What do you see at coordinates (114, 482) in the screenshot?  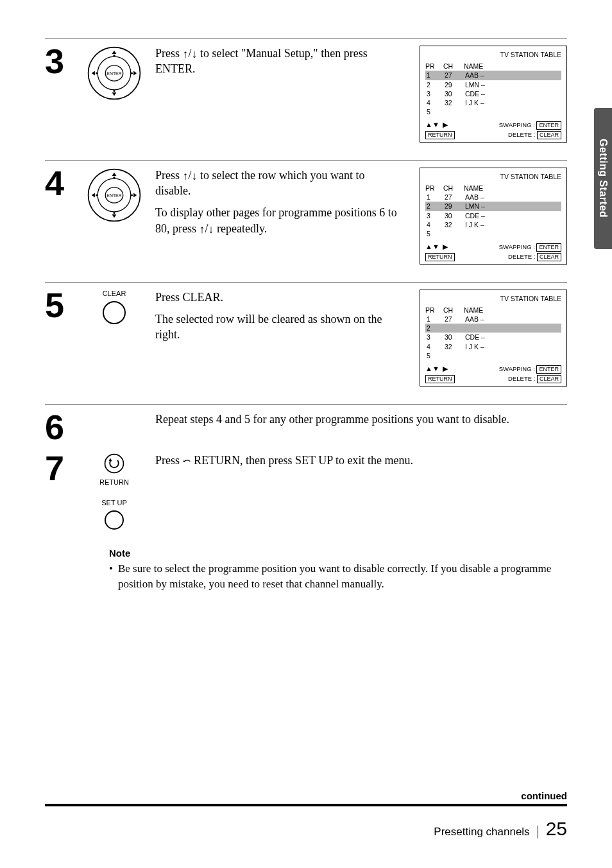 I see `return-label: RETURN` at bounding box center [114, 482].